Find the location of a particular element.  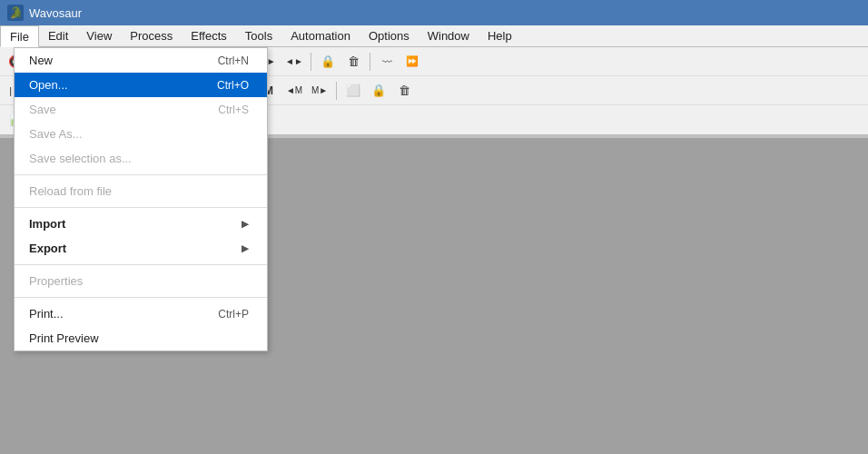

menu-save-as: Save As... is located at coordinates (141, 134).